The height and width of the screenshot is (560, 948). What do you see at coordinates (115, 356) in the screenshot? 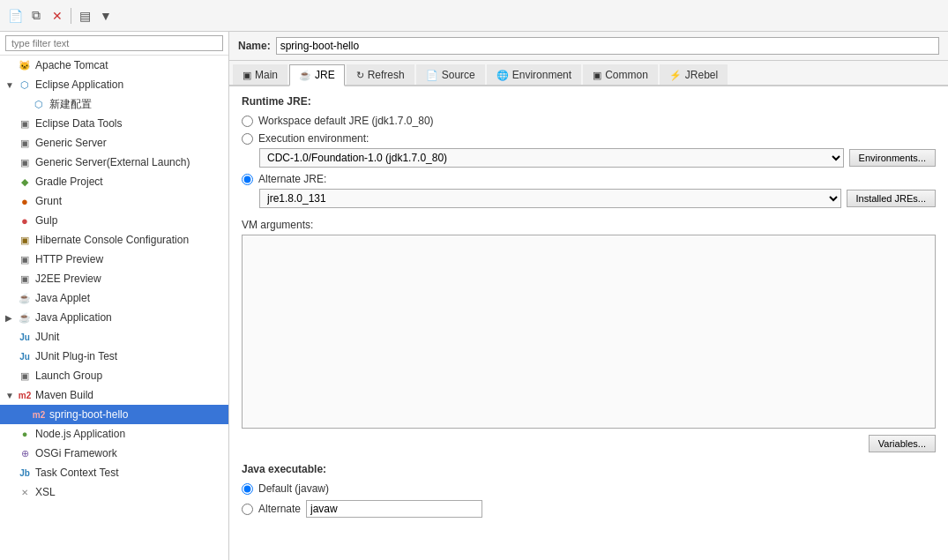
I see `sidebar-item-junit-plugin: Ju JUnit Plug-in Test` at bounding box center [115, 356].